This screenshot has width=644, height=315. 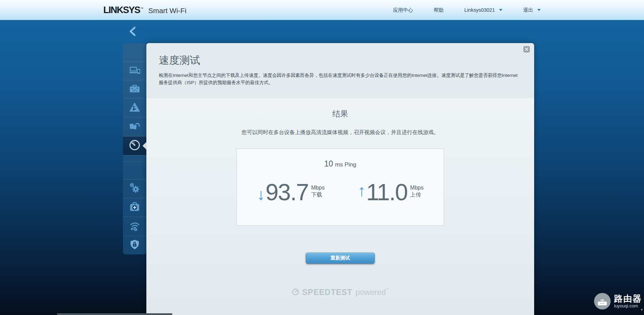 What do you see at coordinates (417, 195) in the screenshot?
I see `upload-label: 上传` at bounding box center [417, 195].